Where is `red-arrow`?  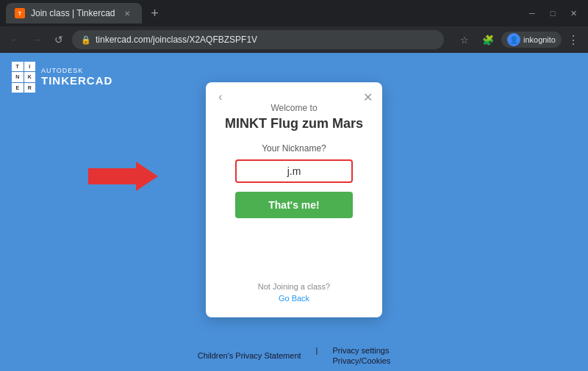
red-arrow is located at coordinates (123, 176).